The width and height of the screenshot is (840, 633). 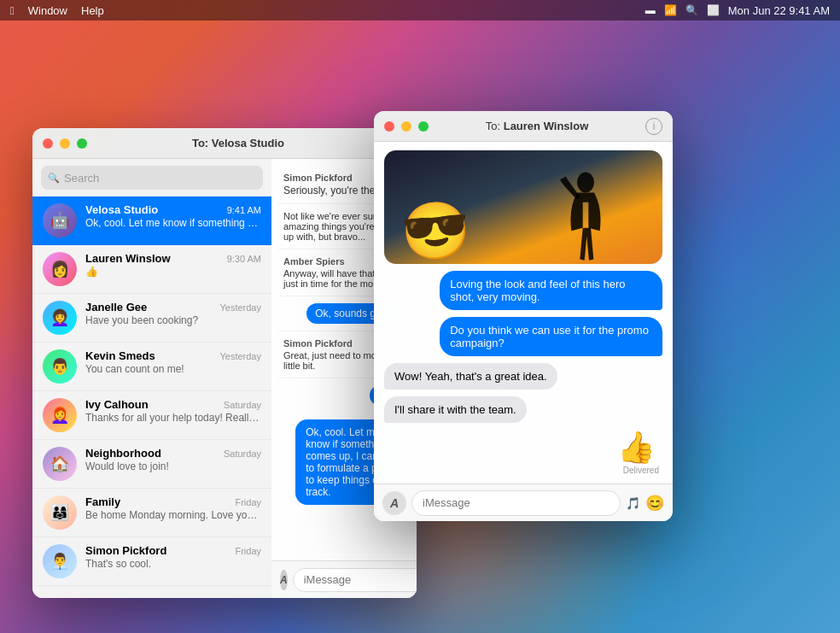 What do you see at coordinates (60, 220) in the screenshot?
I see `avatar-velosa: 🤖` at bounding box center [60, 220].